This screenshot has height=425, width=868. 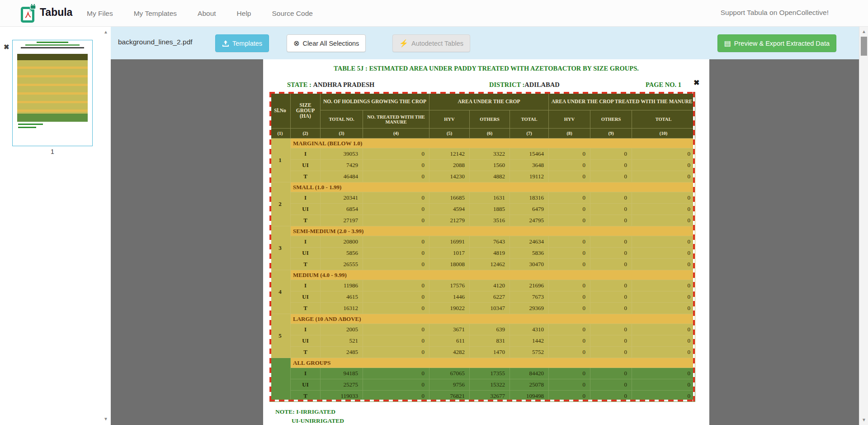 I want to click on remove-page-icon: ✖, so click(x=6, y=47).